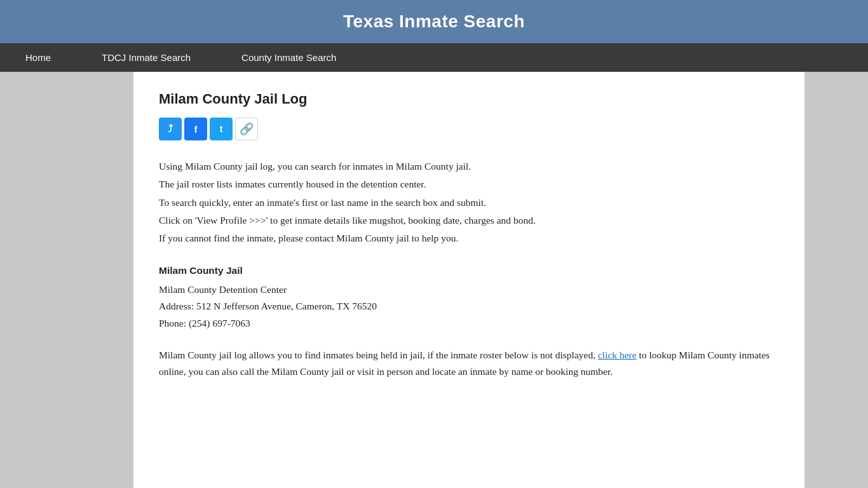 The image size is (868, 488). I want to click on intro-line-3: To search quickly, enter an inmate's fir…, so click(469, 203).